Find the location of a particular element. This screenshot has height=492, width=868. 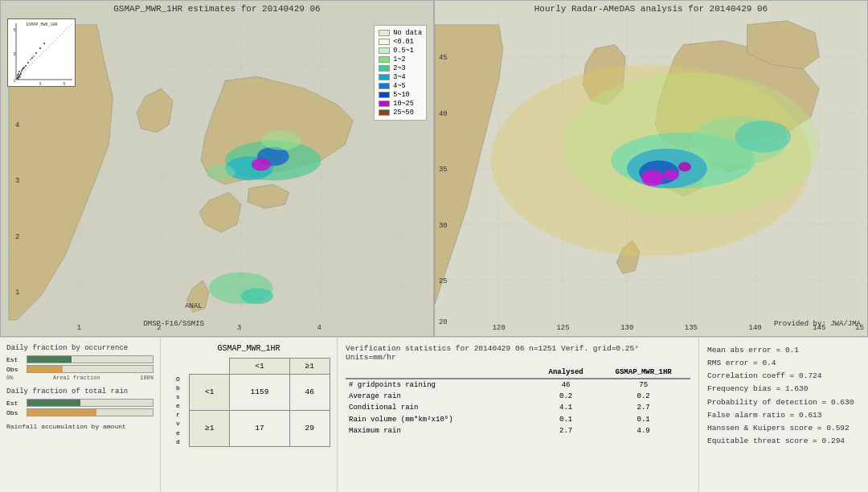

score-line-5: False alarm ratio = 0.613 is located at coordinates (784, 416).